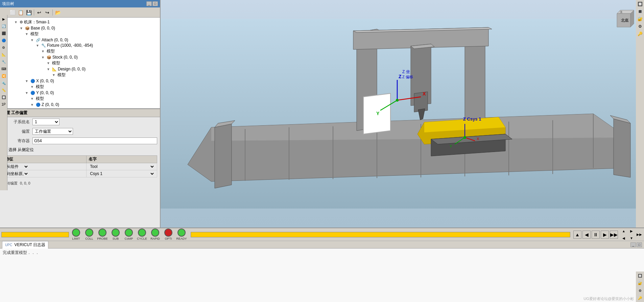 This screenshot has width=644, height=302. What do you see at coordinates (381, 235) in the screenshot?
I see `progress-bar-main` at bounding box center [381, 235].